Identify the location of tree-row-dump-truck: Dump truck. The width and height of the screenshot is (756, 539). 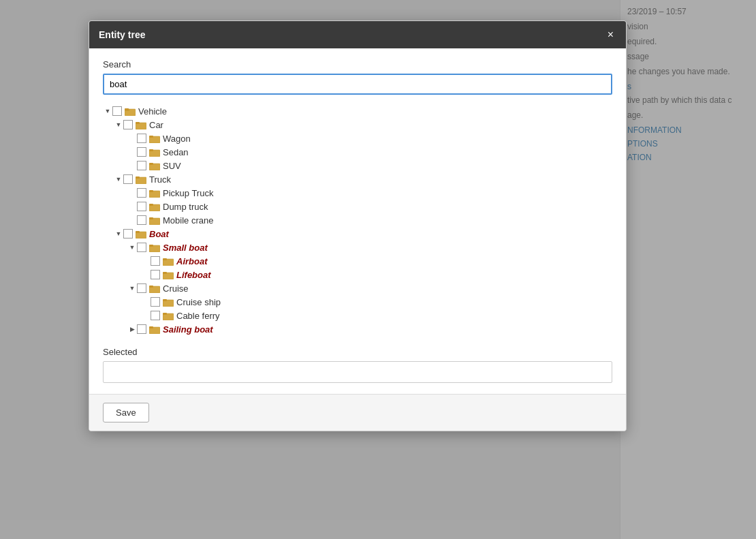
(370, 206).